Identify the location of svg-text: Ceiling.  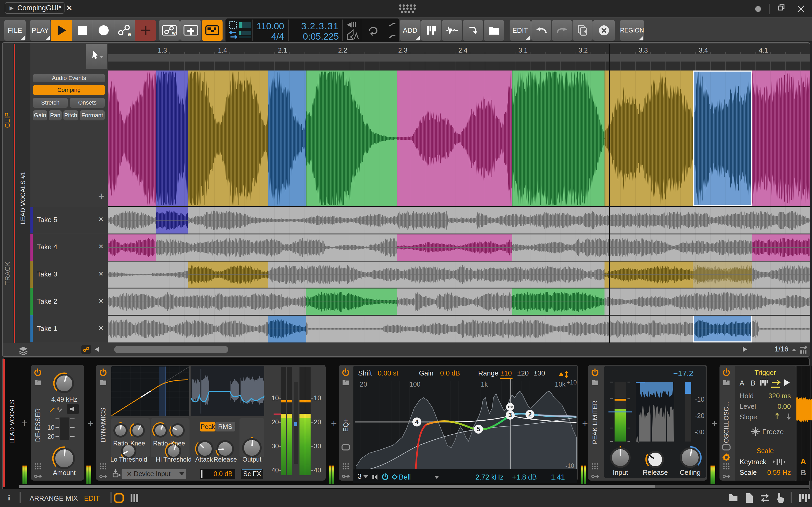
(690, 472).